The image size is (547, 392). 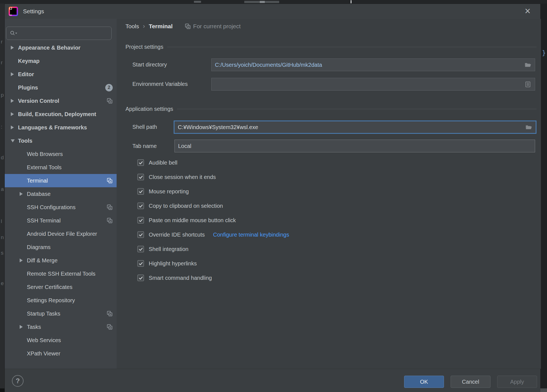 I want to click on sidebar-item-build-execution-deployment: Build, Execution, Deployment, so click(x=61, y=114).